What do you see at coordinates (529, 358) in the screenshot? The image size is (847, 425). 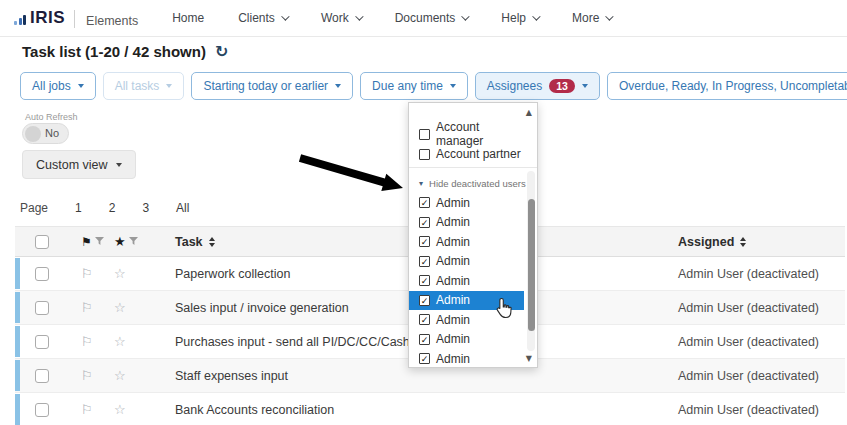 I see `scroll-down-icon: ▼` at bounding box center [529, 358].